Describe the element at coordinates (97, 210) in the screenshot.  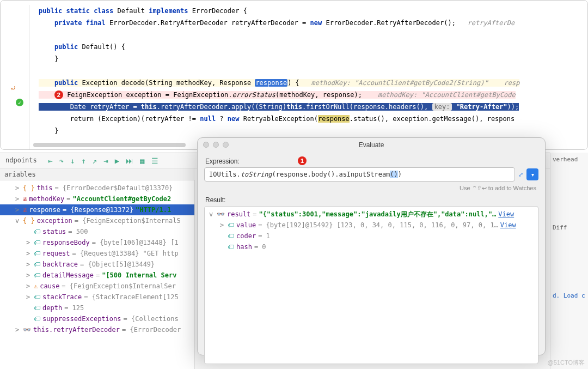
I see `variable-row: > ≢ response = {Response@13372} "HTTP/1.…` at that location.